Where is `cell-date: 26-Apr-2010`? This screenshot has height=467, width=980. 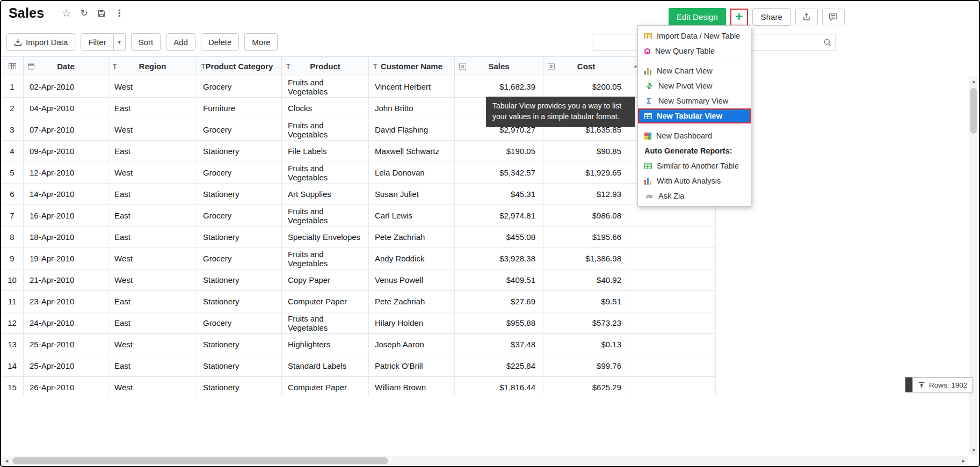
cell-date: 26-Apr-2010 is located at coordinates (66, 386).